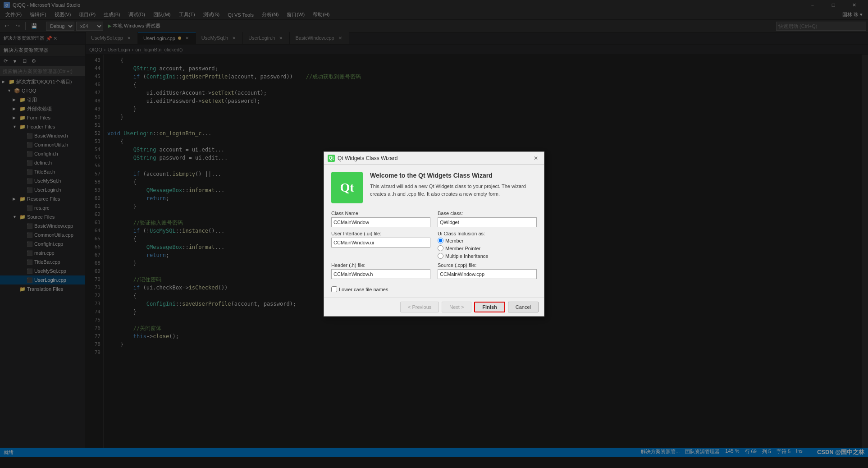  I want to click on finish-button: Finish, so click(489, 307).